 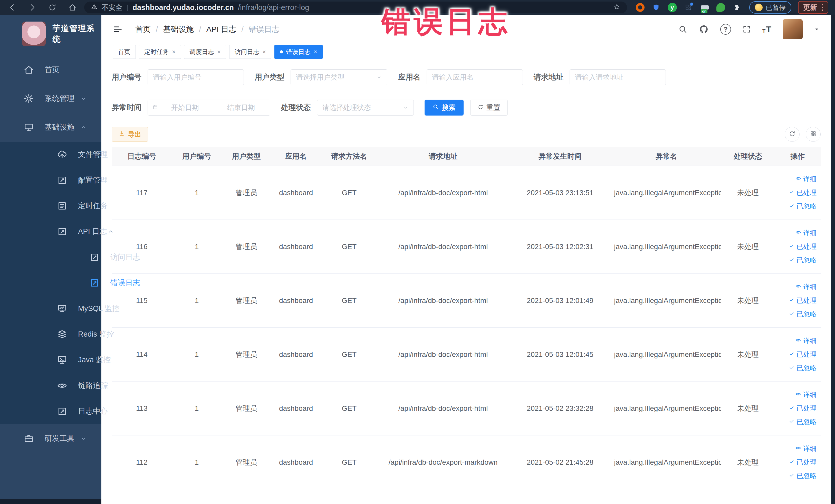 What do you see at coordinates (51, 206) in the screenshot?
I see `sidebar-item-定时任务: 定时任务` at bounding box center [51, 206].